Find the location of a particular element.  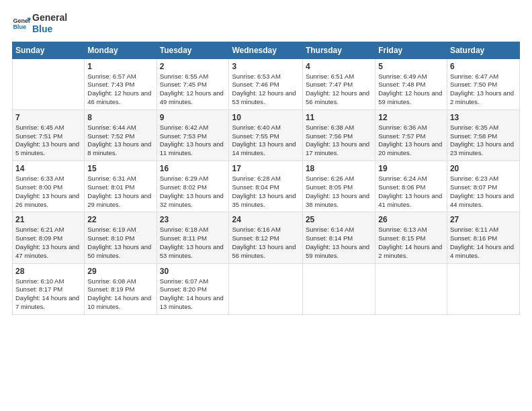

day-info: Sunrise: 6:35 AM Sunset: 7:58 PM Dayligh… is located at coordinates (484, 141).